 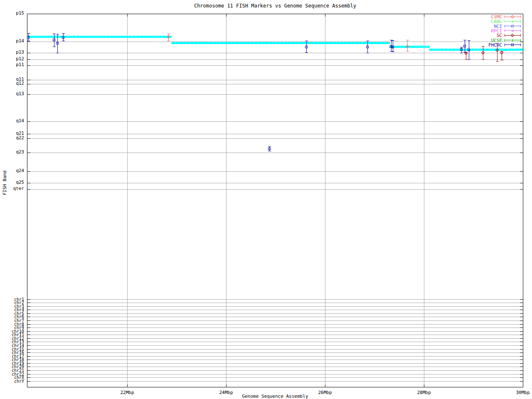 What do you see at coordinates (12, 65) in the screenshot?
I see `y-tick-label: p11` at bounding box center [12, 65].